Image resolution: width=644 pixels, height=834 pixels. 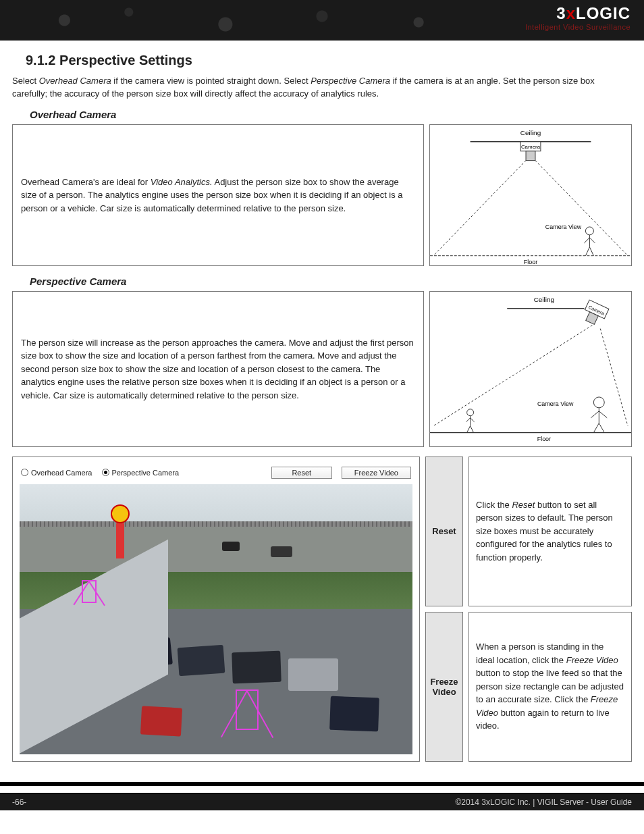 What do you see at coordinates (529, 531) in the screenshot?
I see `reset-info-row: Reset Click the Reset button to set all …` at bounding box center [529, 531].